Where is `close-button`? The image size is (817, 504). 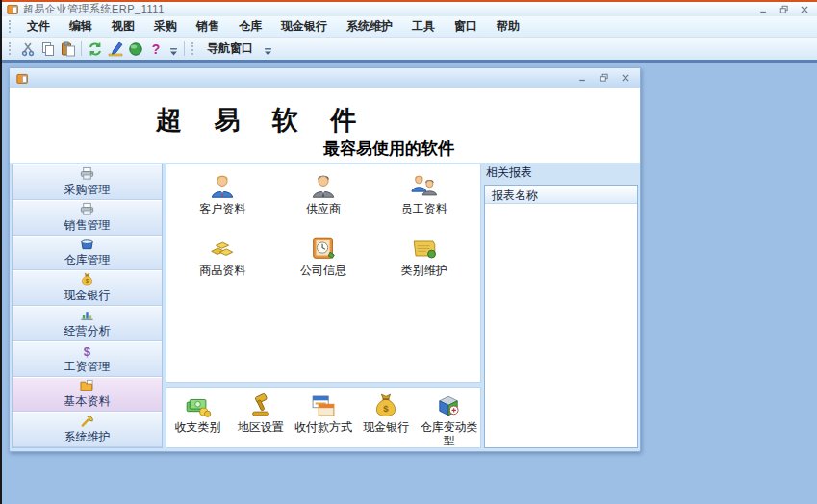 close-button is located at coordinates (804, 10).